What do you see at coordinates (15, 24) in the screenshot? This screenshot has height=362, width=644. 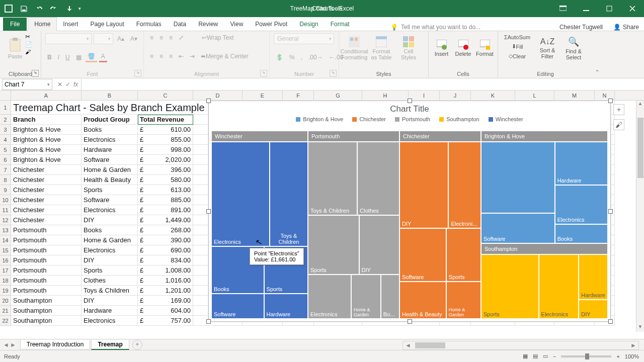 I see `tab-file: File` at bounding box center [15, 24].